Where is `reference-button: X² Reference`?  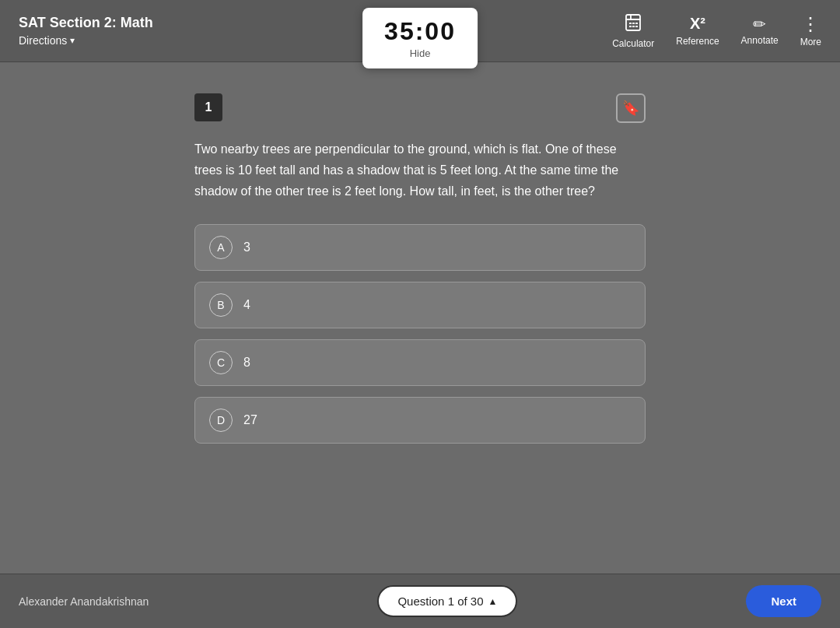 reference-button: X² Reference is located at coordinates (697, 31).